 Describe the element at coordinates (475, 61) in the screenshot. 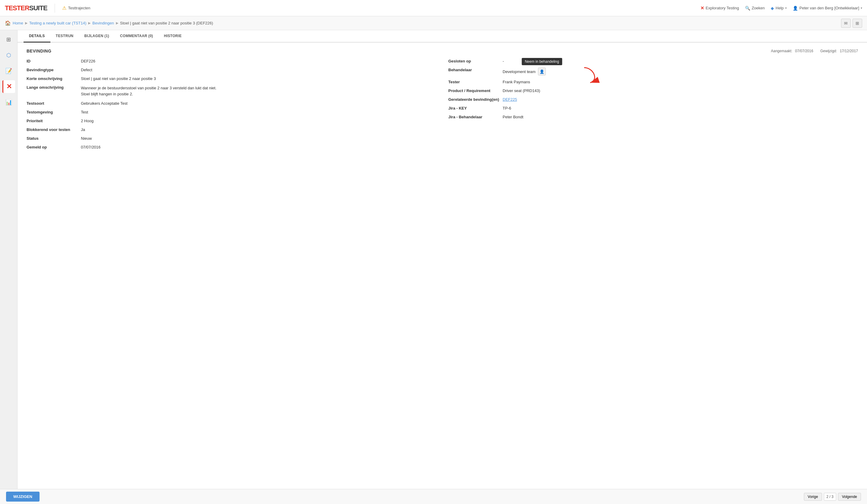

I see `field-label-gesloten-op: Gesloten op` at that location.